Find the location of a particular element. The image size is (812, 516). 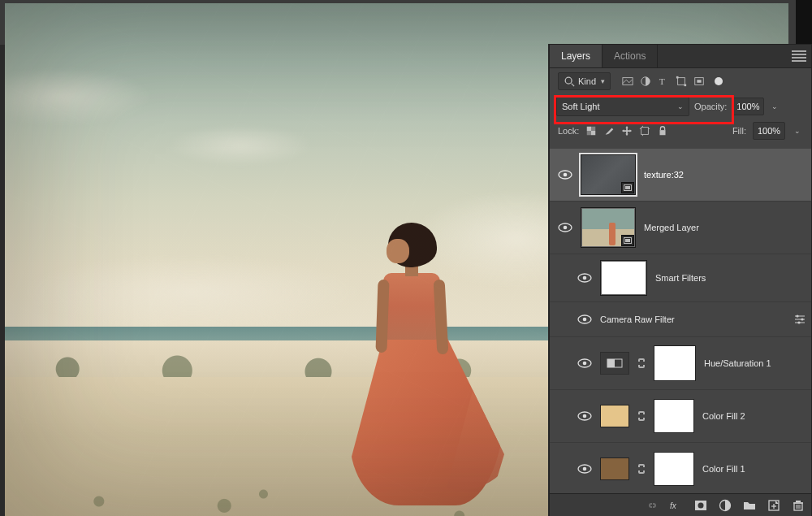

layer-name: Hue/Saturation 1 is located at coordinates (737, 363).